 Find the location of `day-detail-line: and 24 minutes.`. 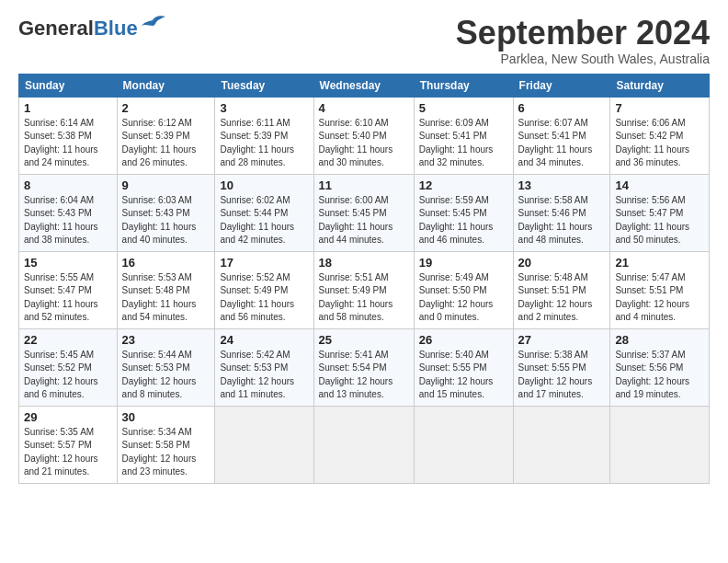

day-detail-line: and 24 minutes. is located at coordinates (68, 164).